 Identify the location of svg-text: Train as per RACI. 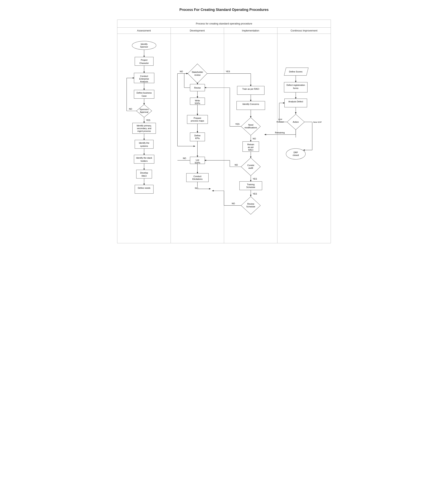
(251, 89).